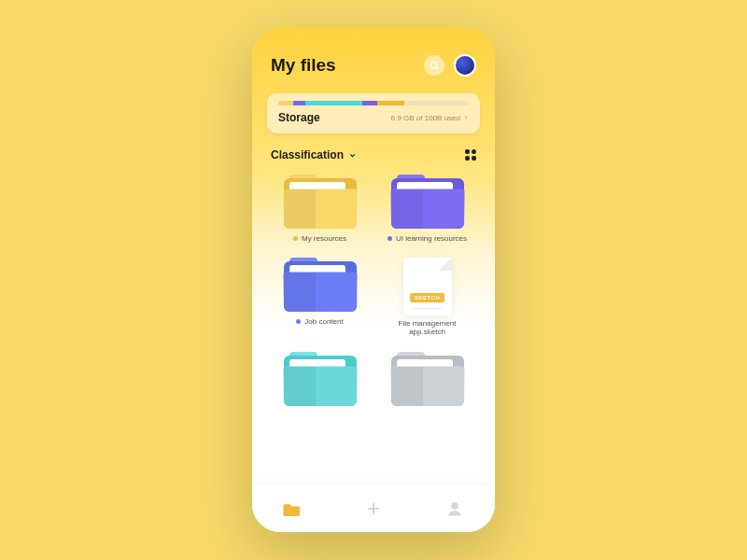  Describe the element at coordinates (374, 509) in the screenshot. I see `tabbar` at that location.